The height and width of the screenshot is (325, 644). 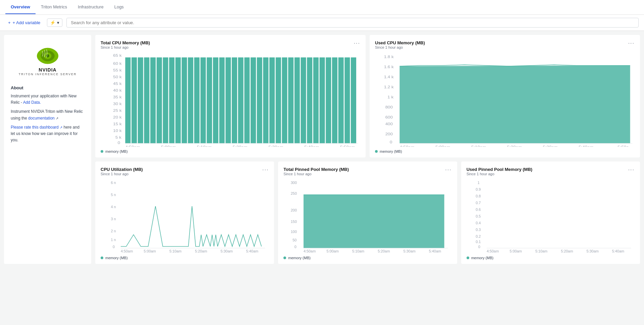 What do you see at coordinates (478, 236) in the screenshot?
I see `svg-text: 0.2` at bounding box center [478, 236].